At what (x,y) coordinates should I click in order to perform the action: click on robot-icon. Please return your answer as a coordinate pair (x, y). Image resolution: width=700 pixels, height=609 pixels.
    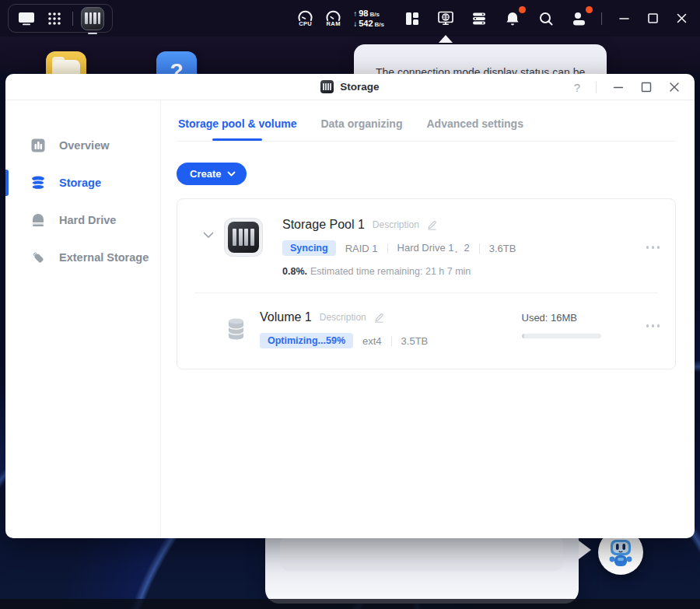
    Looking at the image, I should click on (621, 552).